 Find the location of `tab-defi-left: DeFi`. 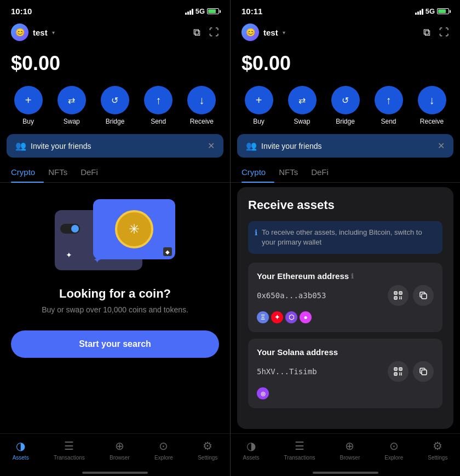

tab-defi-left: DeFi is located at coordinates (94, 172).